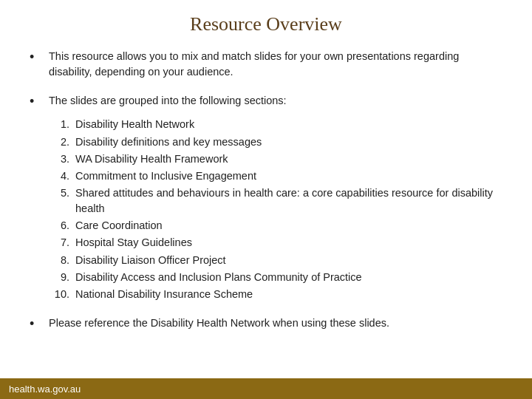 The image size is (532, 399). Describe the element at coordinates (276, 260) in the screenshot. I see `numbered-item: 8.Disability Liaison Officer Project` at that location.